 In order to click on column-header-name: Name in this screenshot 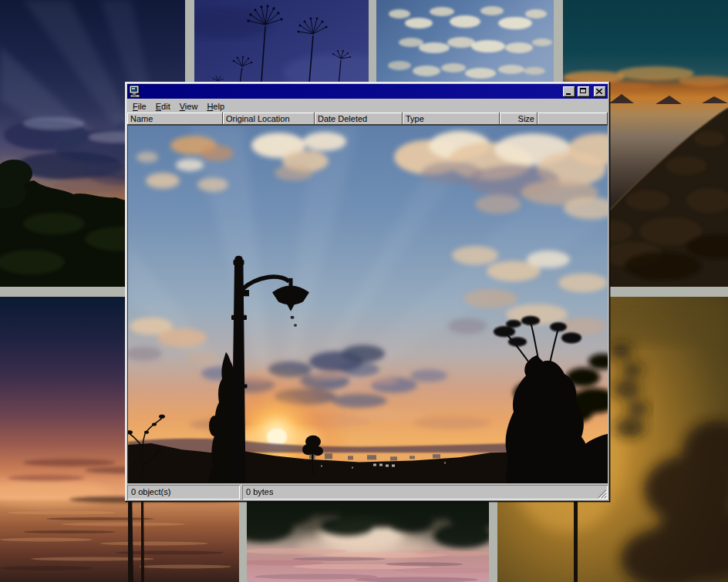, I will do `click(175, 119)`.